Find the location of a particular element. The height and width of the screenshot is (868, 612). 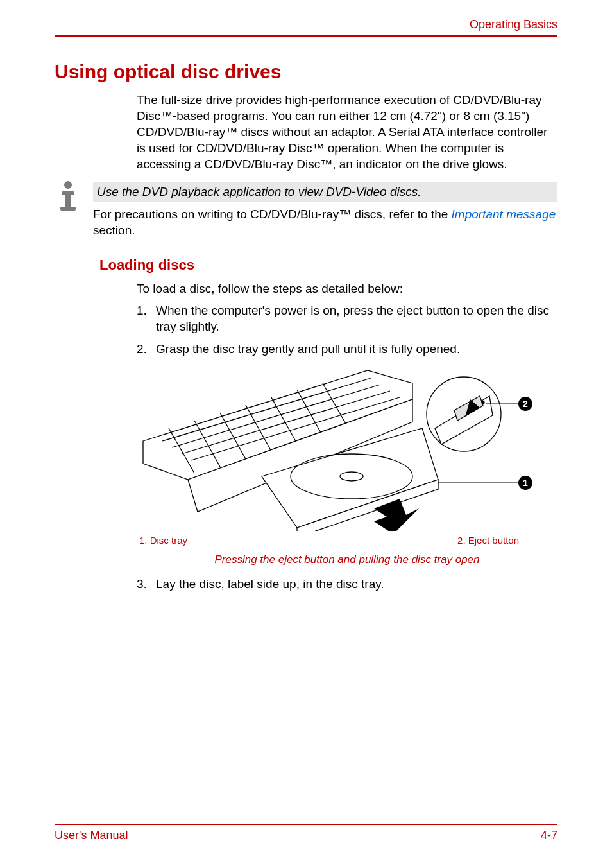

step-number: 2. is located at coordinates (146, 349).